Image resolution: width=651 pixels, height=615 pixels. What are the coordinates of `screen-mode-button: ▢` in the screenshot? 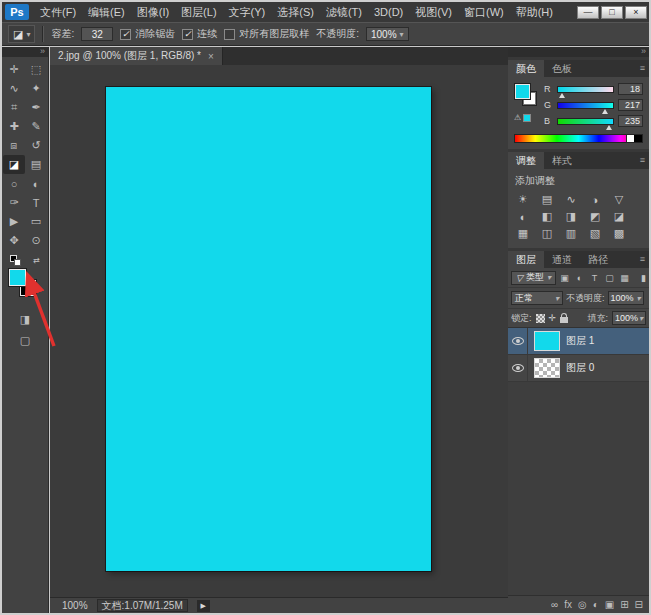 It's located at (25, 340).